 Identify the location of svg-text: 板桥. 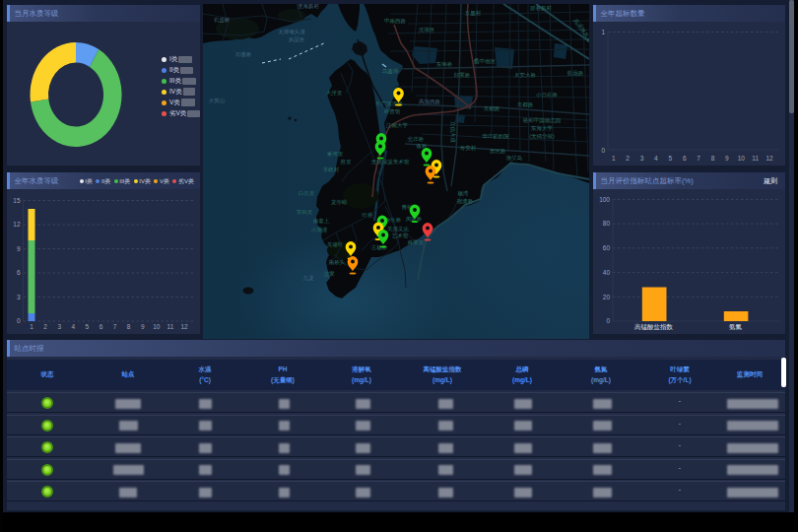
(422, 146).